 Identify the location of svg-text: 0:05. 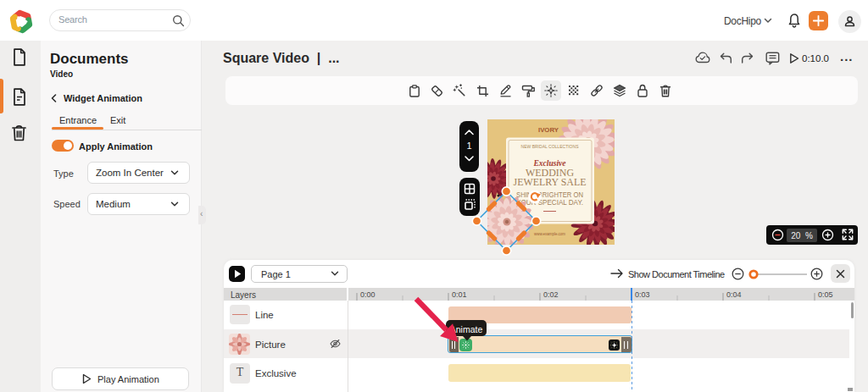
(826, 295).